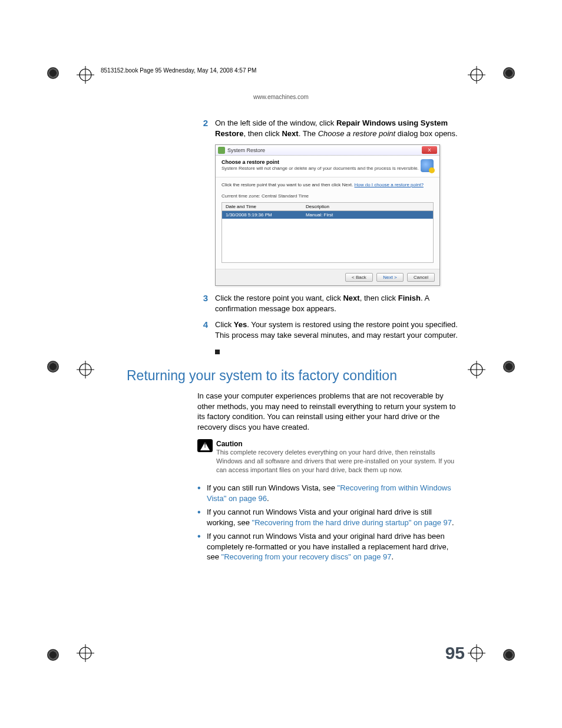 The height and width of the screenshot is (728, 562). I want to click on section-end-mark-icon, so click(217, 352).